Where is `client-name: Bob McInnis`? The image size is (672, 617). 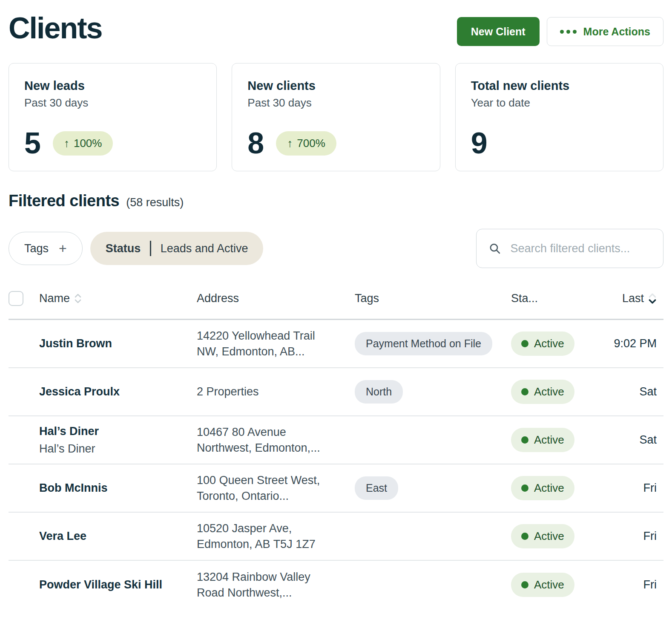 client-name: Bob McInnis is located at coordinates (118, 488).